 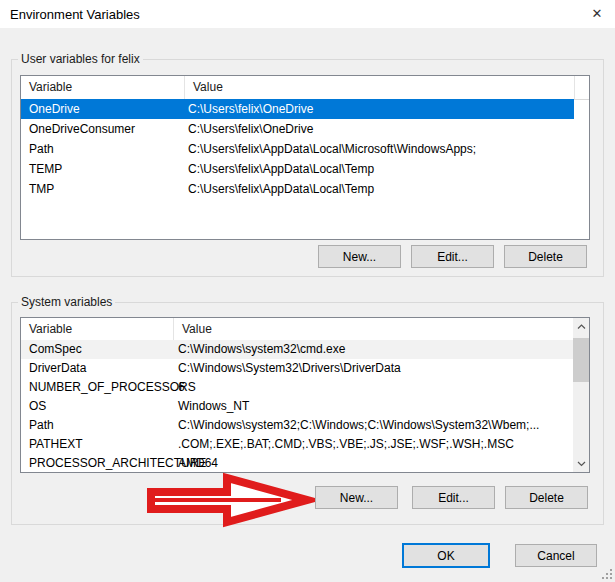 What do you see at coordinates (446, 556) in the screenshot?
I see `ok-button: OK` at bounding box center [446, 556].